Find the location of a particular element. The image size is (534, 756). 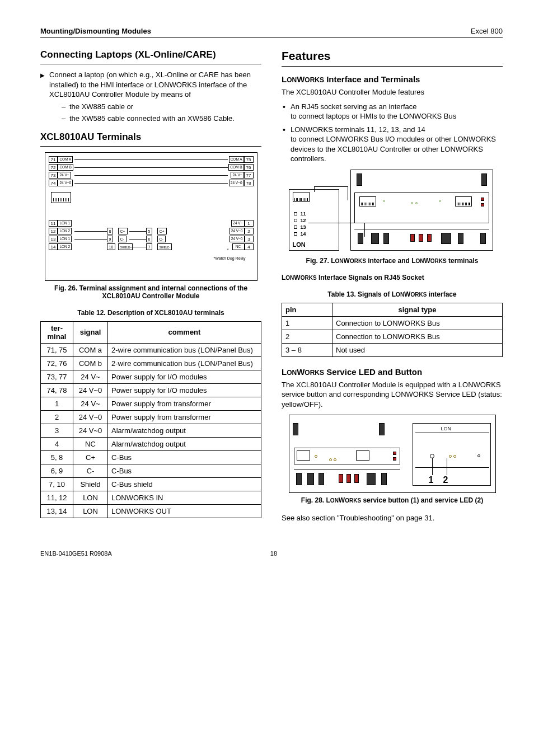

connect-step: Connect a laptop (on which e.g., XL-Onli… is located at coordinates (151, 97).